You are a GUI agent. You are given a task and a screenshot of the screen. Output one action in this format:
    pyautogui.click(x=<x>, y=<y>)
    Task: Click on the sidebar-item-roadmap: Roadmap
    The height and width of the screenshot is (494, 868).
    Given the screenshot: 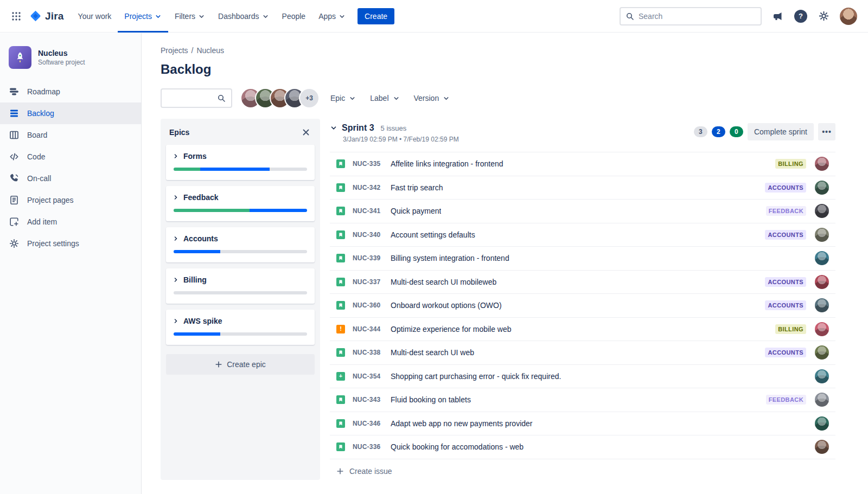 What is the action you would take?
    pyautogui.click(x=71, y=92)
    